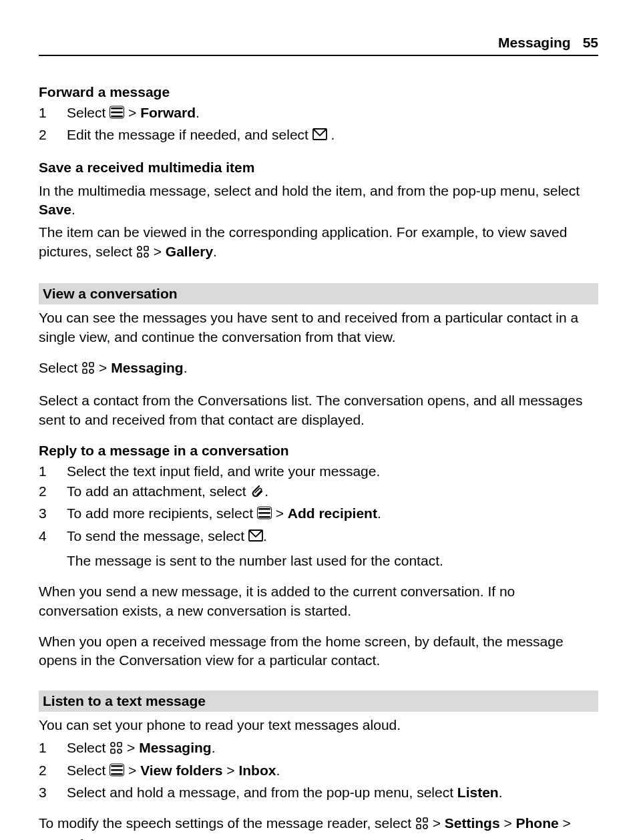 Image resolution: width=637 pixels, height=840 pixels. Describe the element at coordinates (53, 536) in the screenshot. I see `step-number: 4` at that location.